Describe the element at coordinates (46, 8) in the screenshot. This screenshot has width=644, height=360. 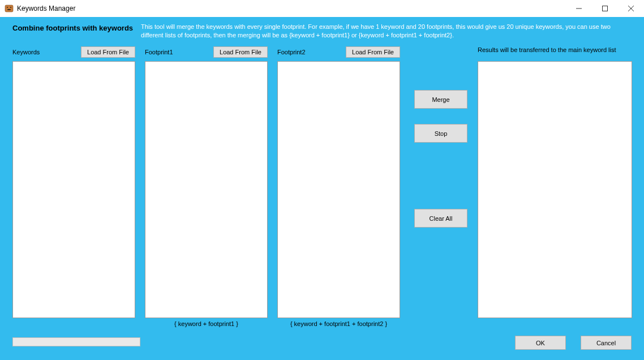
I see `window-title: Keywords Manager` at that location.